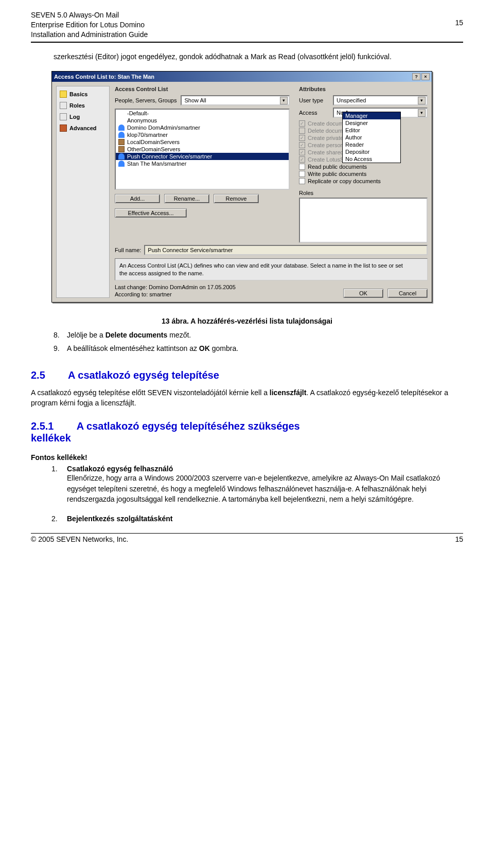 This screenshot has height=868, width=494. What do you see at coordinates (202, 149) in the screenshot?
I see `acl-listbox: -Default- Anonymous Domino DomAdmin/smar…` at bounding box center [202, 149].